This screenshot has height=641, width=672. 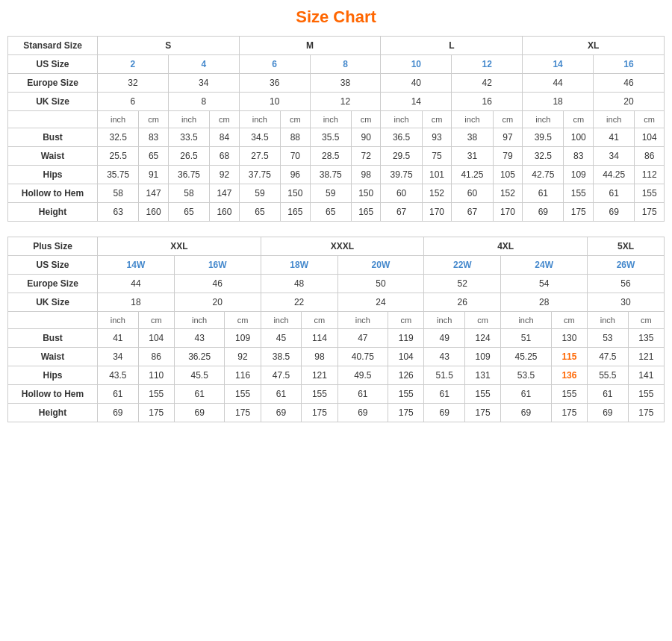 What do you see at coordinates (156, 394) in the screenshot?
I see `plus-val-3-1: 155` at bounding box center [156, 394].